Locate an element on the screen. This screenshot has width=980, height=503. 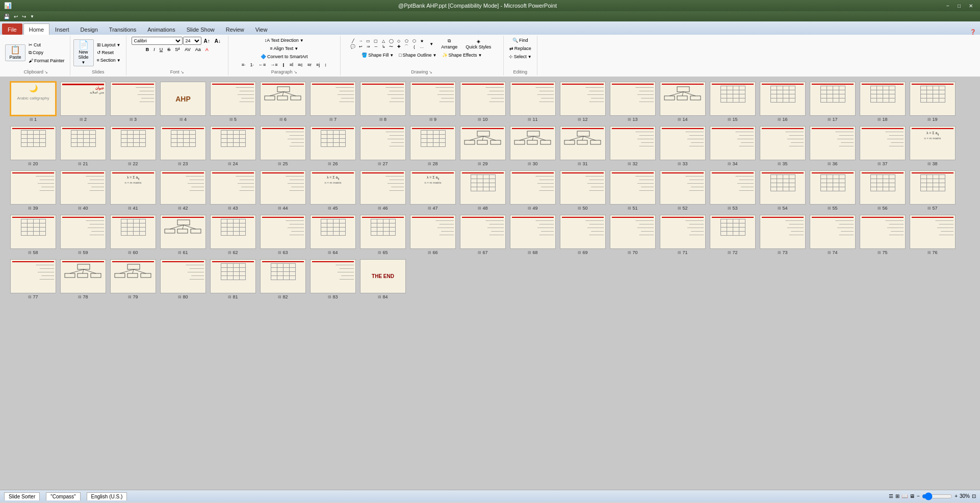
quick-styles-button: ◈ Quick Styles is located at coordinates (478, 44).